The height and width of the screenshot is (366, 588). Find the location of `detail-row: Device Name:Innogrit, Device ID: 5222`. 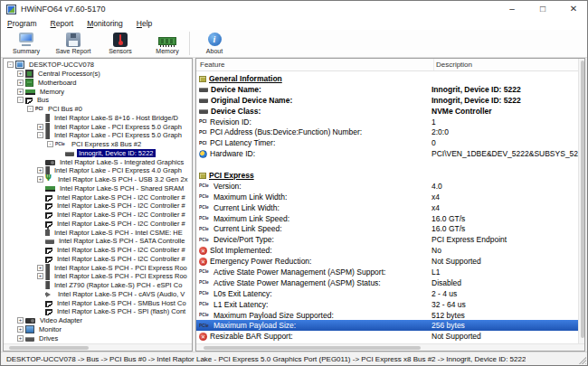

detail-row: Device Name:Innogrit, Device ID: 5222 is located at coordinates (387, 89).